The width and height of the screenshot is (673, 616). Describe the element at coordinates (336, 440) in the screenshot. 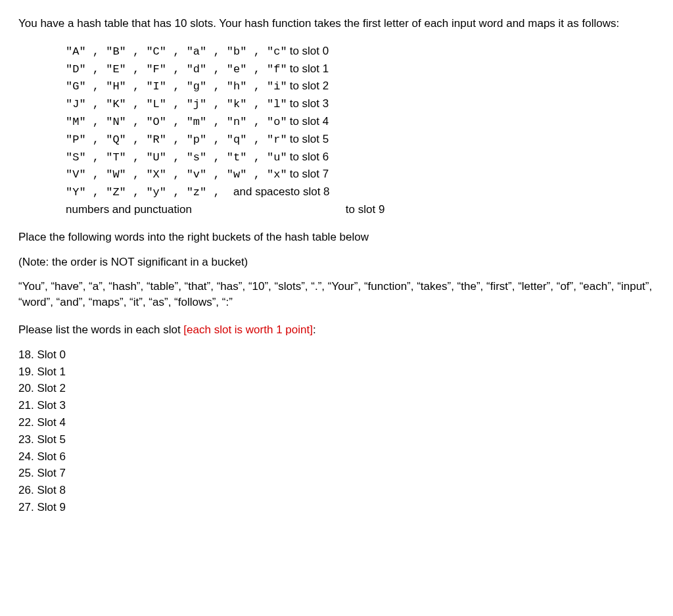

I see `slot-row: 23. Slot 5` at that location.